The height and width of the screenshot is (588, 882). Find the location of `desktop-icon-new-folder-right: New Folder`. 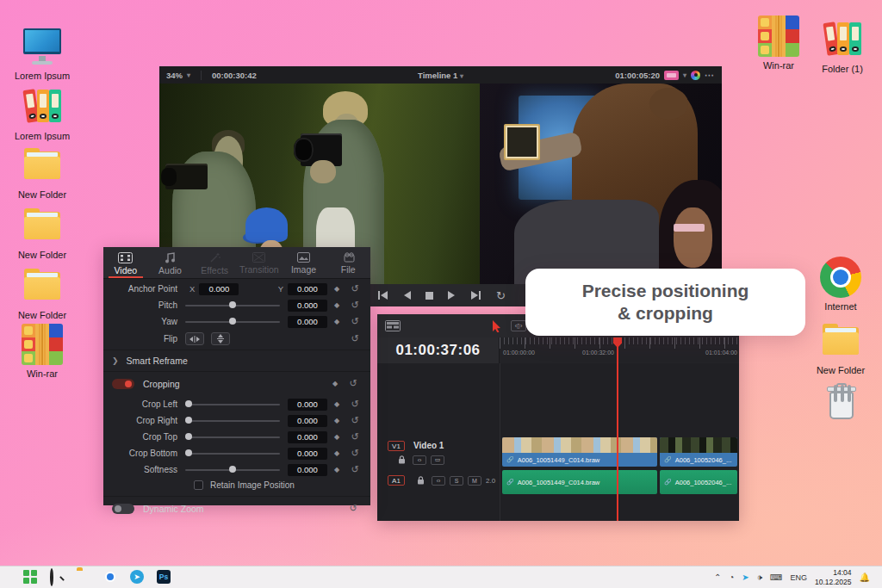

desktop-icon-new-folder-right: New Folder is located at coordinates (841, 348).